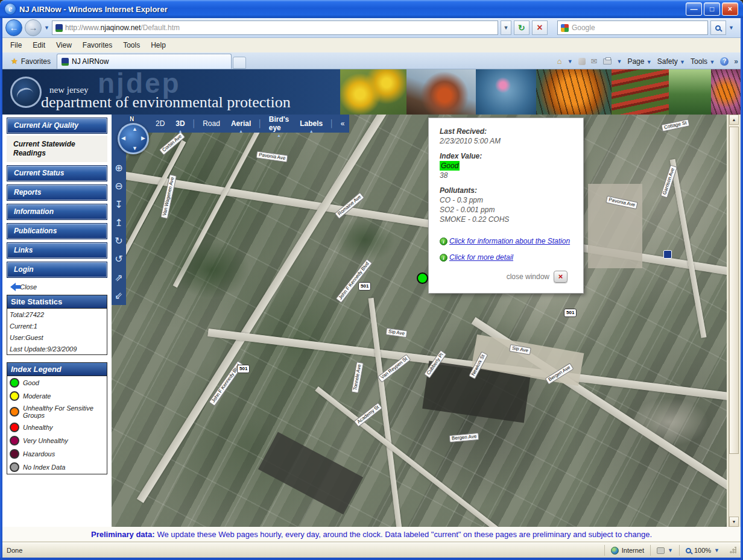 This screenshot has height=560, width=743. I want to click on menu-bar: FileEditViewFavoritesToolsHelp, so click(372, 45).